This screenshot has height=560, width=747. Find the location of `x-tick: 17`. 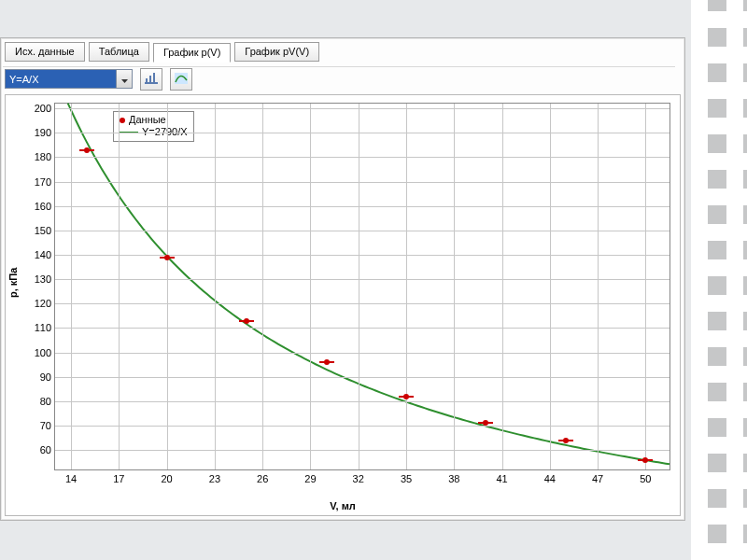

x-tick: 17 is located at coordinates (119, 477).